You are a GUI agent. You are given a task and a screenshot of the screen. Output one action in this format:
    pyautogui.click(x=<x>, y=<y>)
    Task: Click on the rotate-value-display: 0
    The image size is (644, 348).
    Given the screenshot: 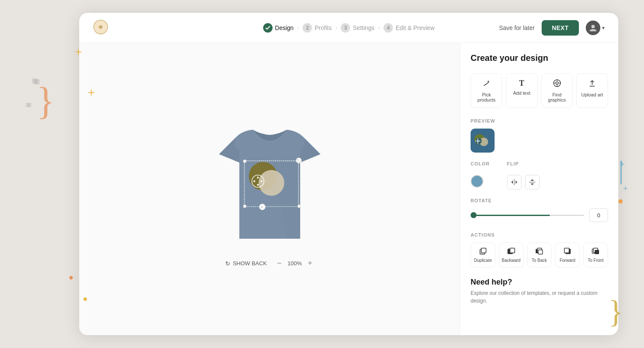 What is the action you would take?
    pyautogui.click(x=599, y=215)
    